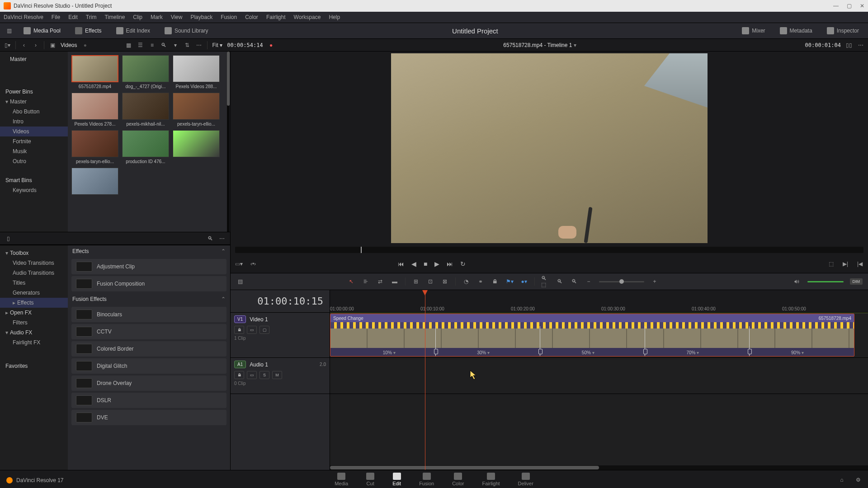  Describe the element at coordinates (239, 264) in the screenshot. I see `viewer-mode-icon: ▭▾` at that location.